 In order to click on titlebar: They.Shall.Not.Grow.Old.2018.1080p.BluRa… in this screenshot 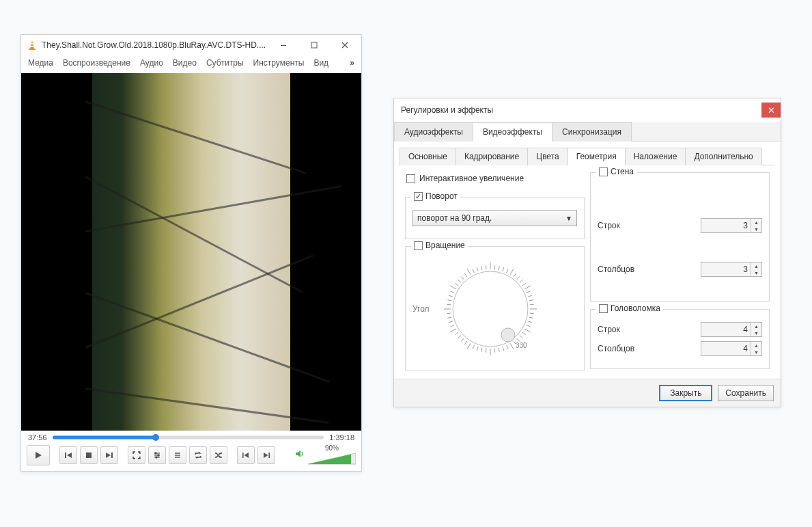, I will do `click(191, 45)`.